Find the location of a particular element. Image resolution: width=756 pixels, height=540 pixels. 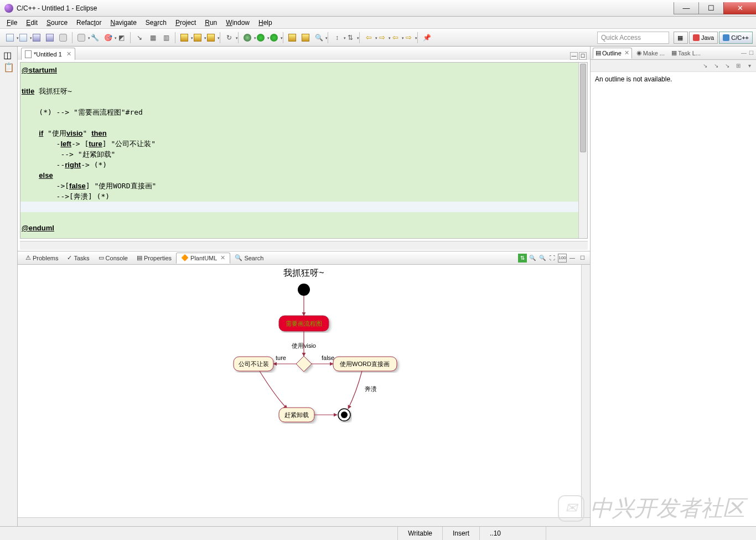

minimize-editor-icon: — is located at coordinates (574, 56).